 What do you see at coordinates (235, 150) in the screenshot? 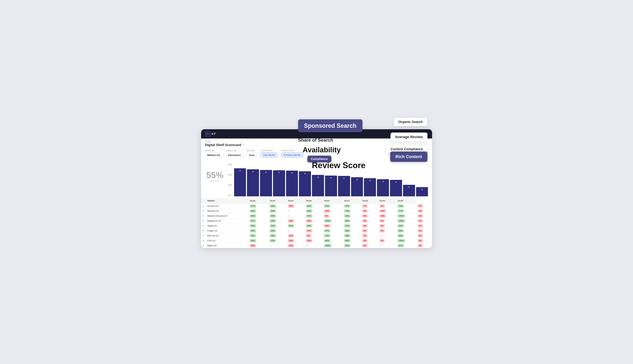
I see `category-label: Category 🔗` at bounding box center [235, 150].